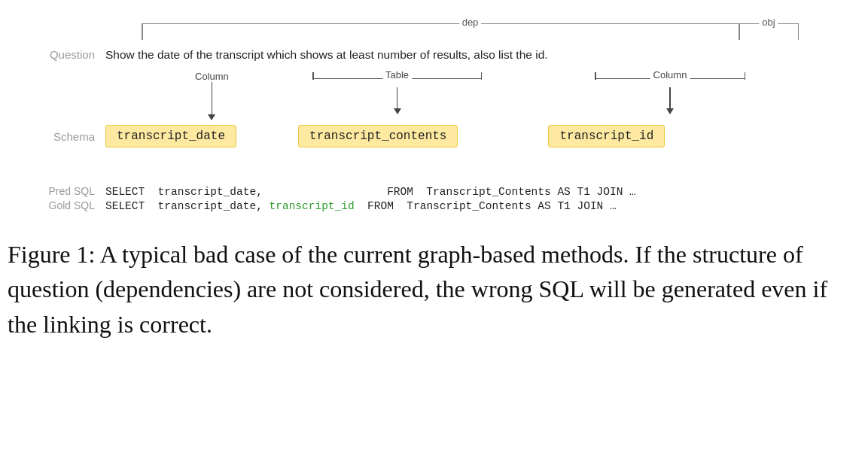  Describe the element at coordinates (68, 137) in the screenshot. I see `schema-label: Schema` at that location.